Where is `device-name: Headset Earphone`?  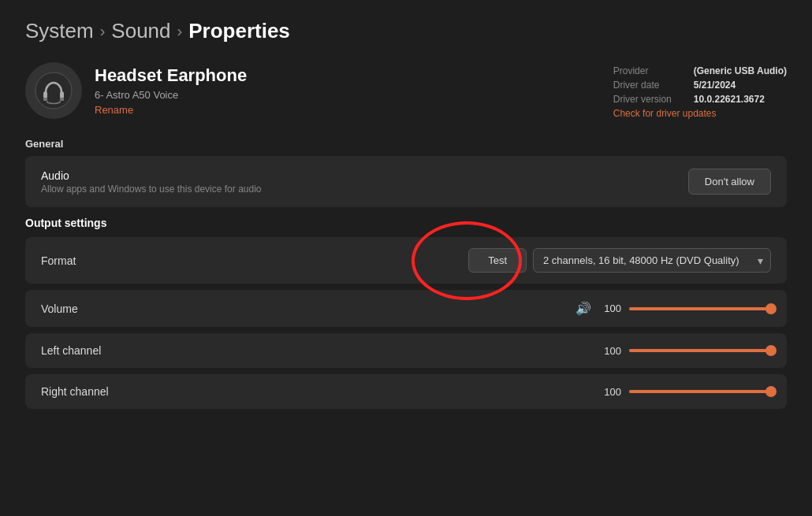
device-name: Headset Earphone is located at coordinates (170, 76).